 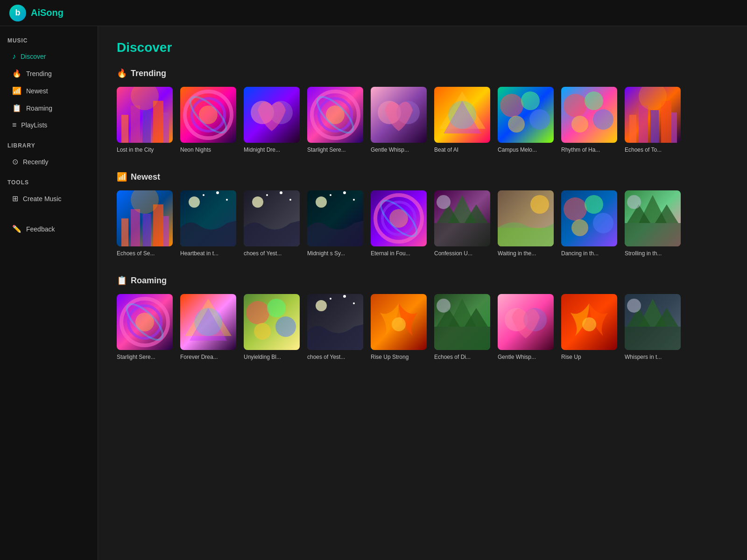 What do you see at coordinates (462, 120) in the screenshot?
I see `song-card-t6: Beat of AI` at bounding box center [462, 120].